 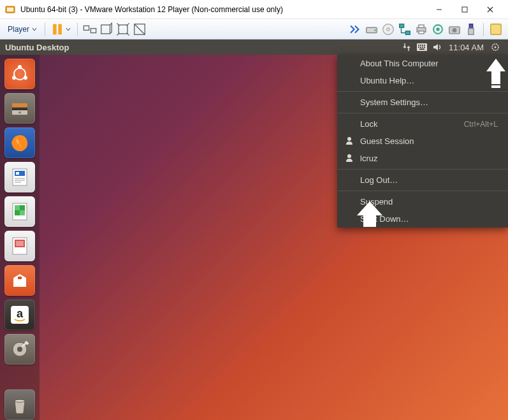 I want to click on trash-button, so click(x=20, y=405).